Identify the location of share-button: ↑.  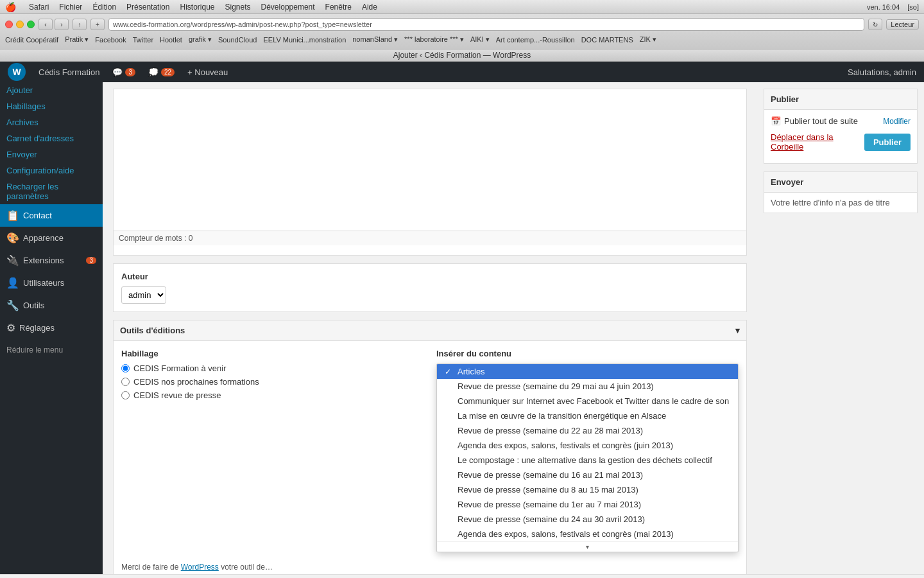
(80, 24).